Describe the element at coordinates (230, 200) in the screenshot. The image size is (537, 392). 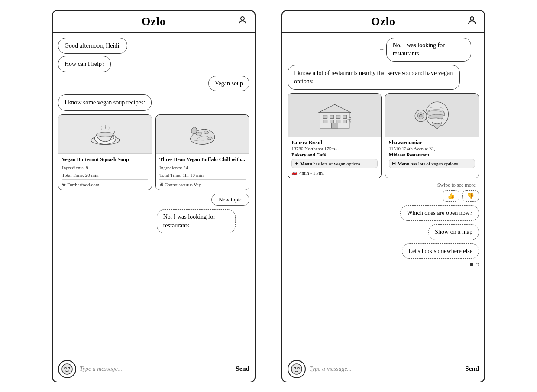
I see `new-topic-button: New topic` at that location.